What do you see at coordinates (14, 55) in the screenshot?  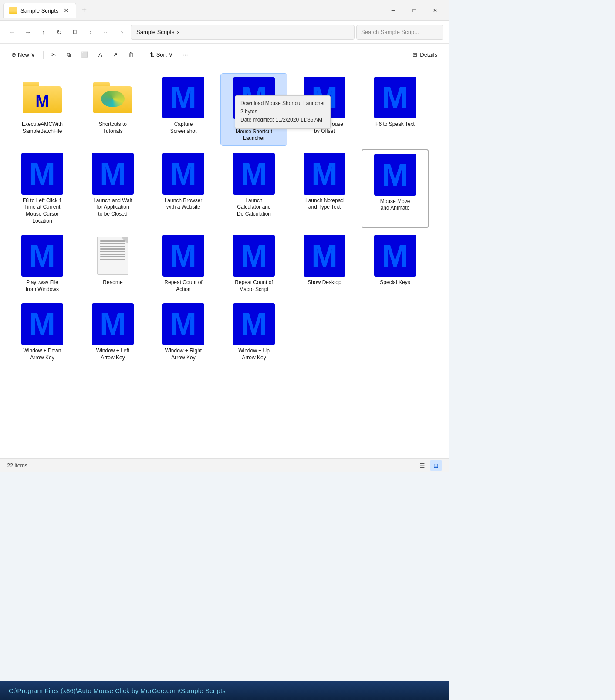 I see `new-icon: ⊕` at bounding box center [14, 55].